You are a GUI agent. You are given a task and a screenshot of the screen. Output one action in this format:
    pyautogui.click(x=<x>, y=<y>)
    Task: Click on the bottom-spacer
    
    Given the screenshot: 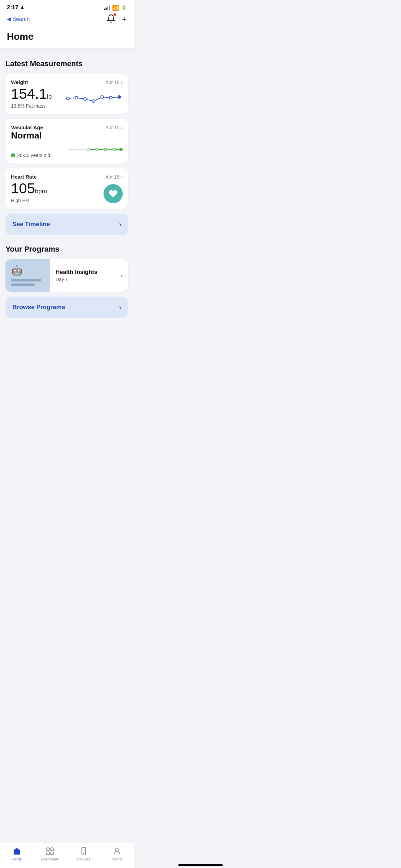 What is the action you would take?
    pyautogui.click(x=67, y=340)
    